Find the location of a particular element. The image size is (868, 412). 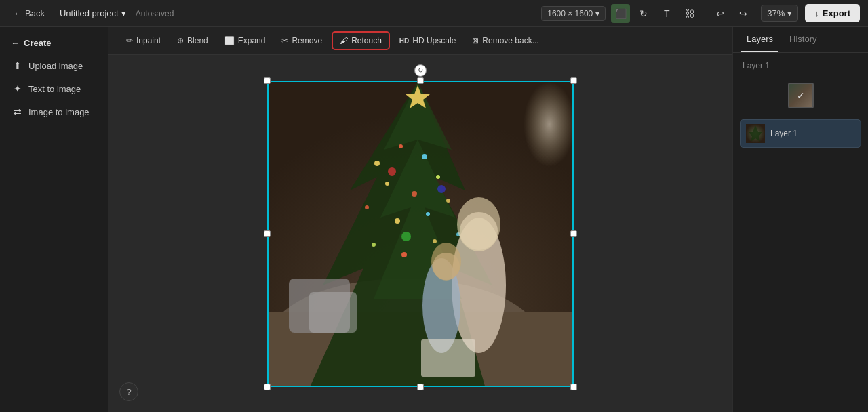

create-section-title: ← Create is located at coordinates (54, 45).